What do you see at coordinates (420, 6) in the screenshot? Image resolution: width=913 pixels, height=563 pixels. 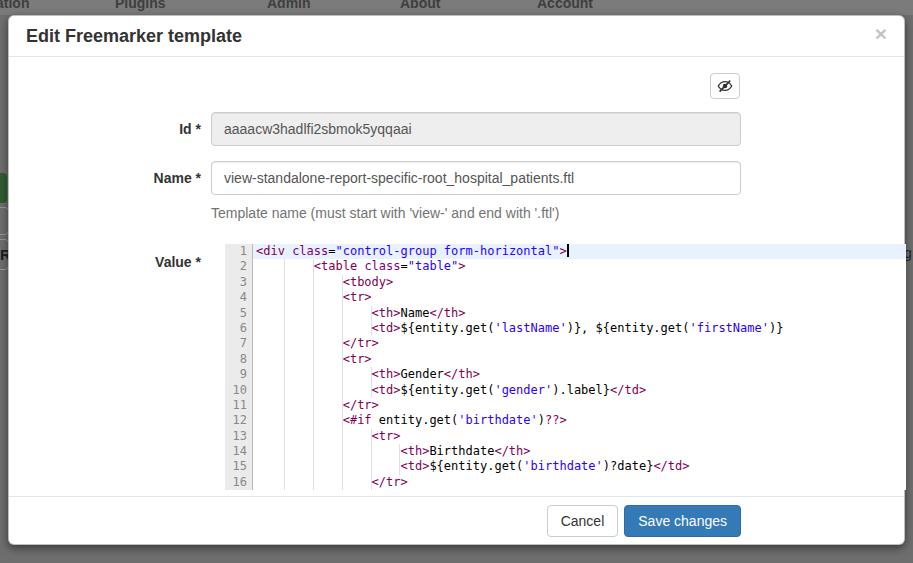 I see `backdrop-nav-item: About` at bounding box center [420, 6].